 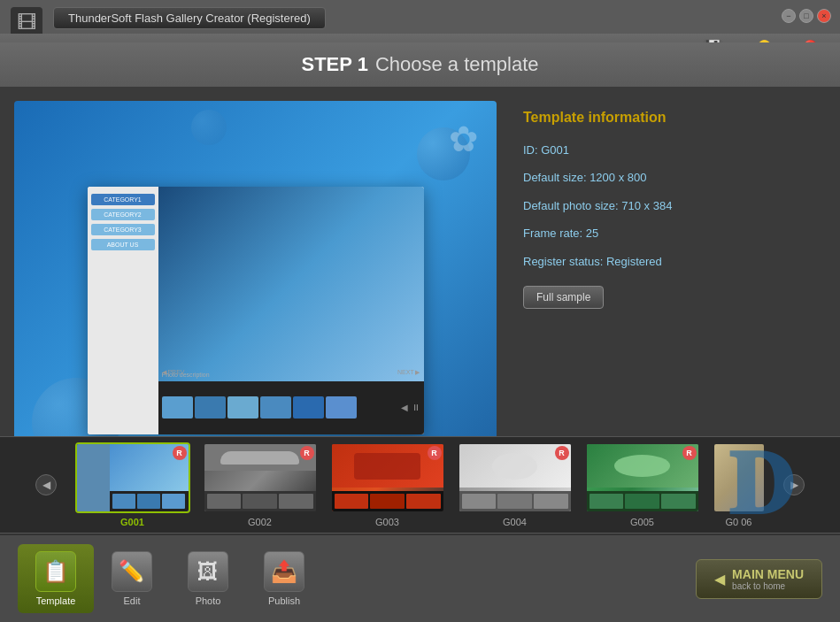 I want to click on template-thumb-g006, so click(x=739, y=478).